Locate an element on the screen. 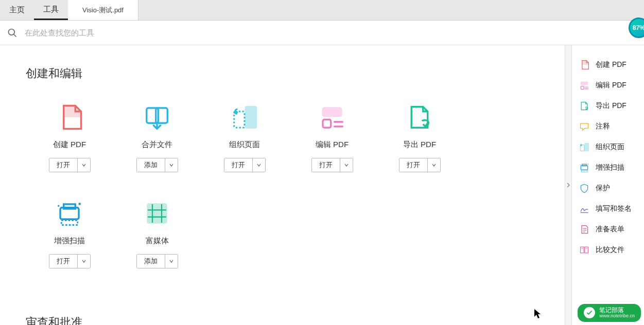 The width and height of the screenshot is (644, 325). watermark-url: www.notetribe.cn is located at coordinates (617, 316).